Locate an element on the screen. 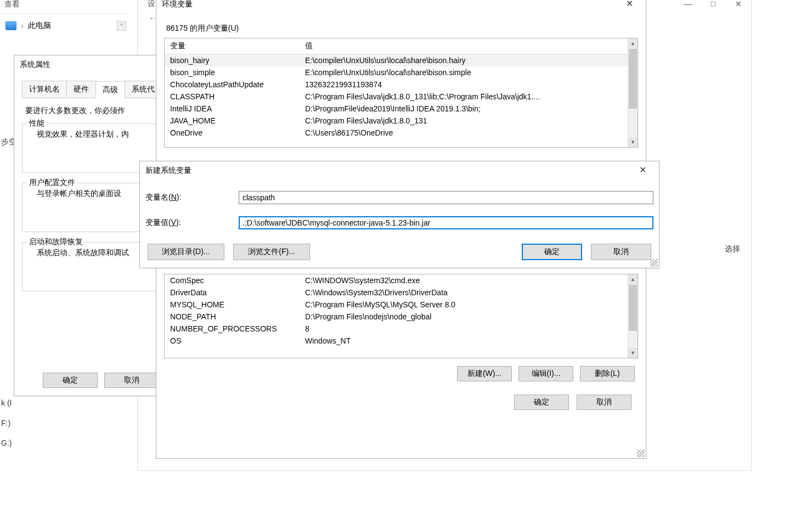 Image resolution: width=812 pixels, height=523 pixels. table-row: ComSpecC:\WINDOWS\system32\cmd.exe is located at coordinates (396, 280).